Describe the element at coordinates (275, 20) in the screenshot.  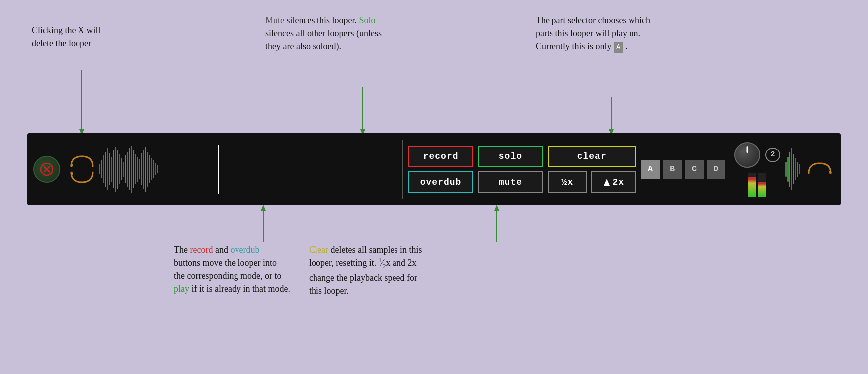
I see `mute-label: Mute` at that location.